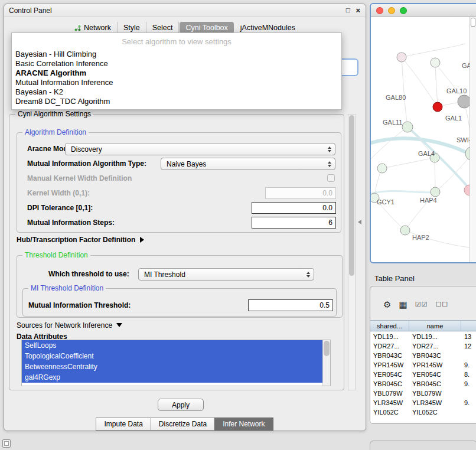 The image size is (476, 450). I want to click on collapsed-panel-button, so click(6, 444).